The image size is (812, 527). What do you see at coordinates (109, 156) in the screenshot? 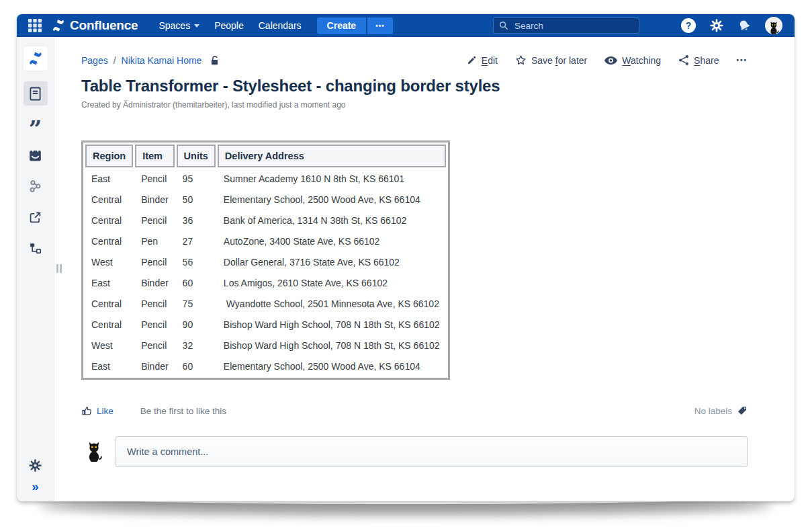
I see `table-header-cell: Region` at bounding box center [109, 156].